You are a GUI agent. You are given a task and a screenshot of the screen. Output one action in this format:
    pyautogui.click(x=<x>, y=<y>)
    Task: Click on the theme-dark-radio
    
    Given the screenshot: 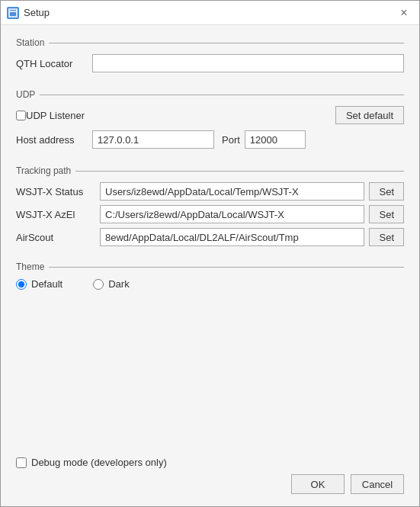 What is the action you would take?
    pyautogui.click(x=98, y=284)
    